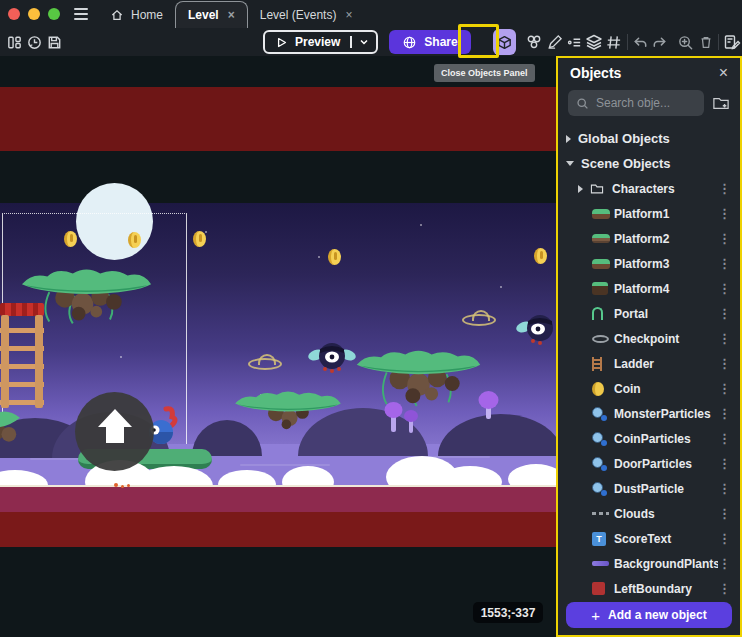  Describe the element at coordinates (649, 214) in the screenshot. I see `object-row-platform1: Platform1⋮` at that location.